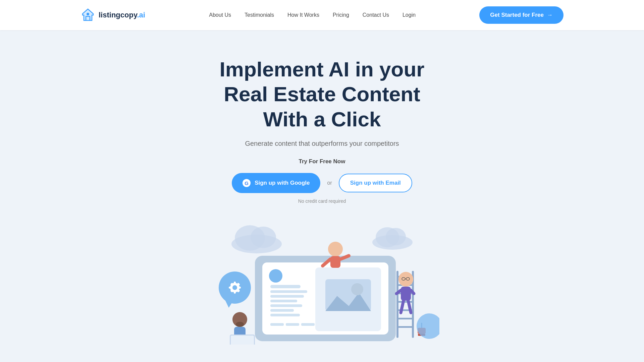 The width and height of the screenshot is (644, 362). What do you see at coordinates (376, 15) in the screenshot?
I see `nav-contact-us: Contact Us` at bounding box center [376, 15].